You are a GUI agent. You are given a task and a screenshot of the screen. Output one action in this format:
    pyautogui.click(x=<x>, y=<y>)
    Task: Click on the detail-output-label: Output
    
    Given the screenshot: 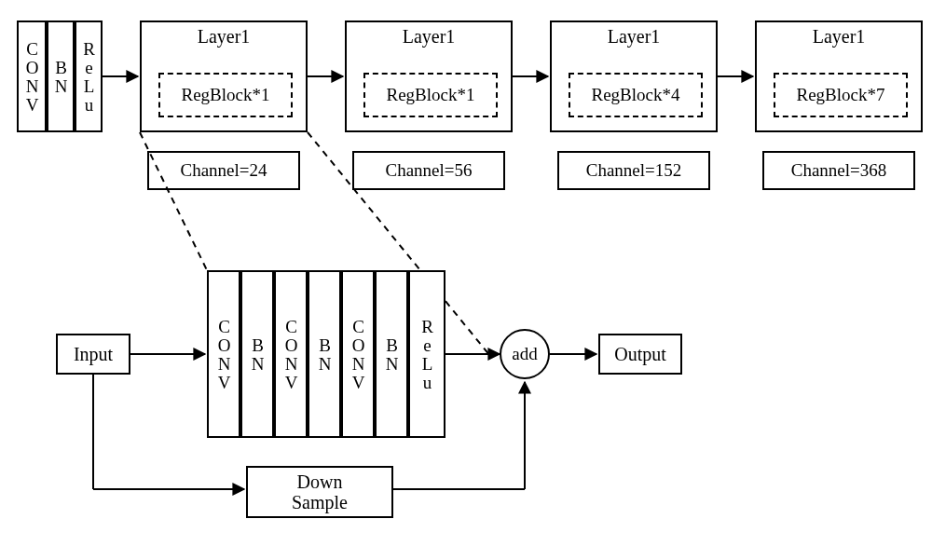 What is the action you would take?
    pyautogui.click(x=640, y=354)
    